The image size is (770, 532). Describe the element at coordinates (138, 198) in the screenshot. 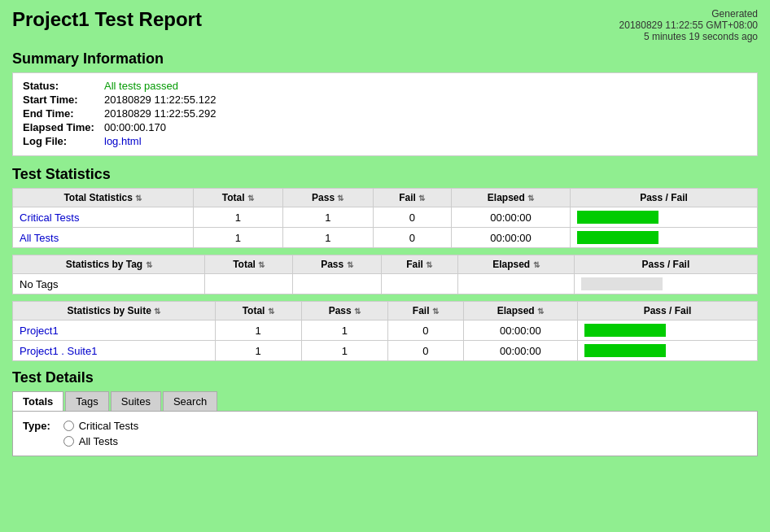

I see `sort-icon-total: ⇅` at that location.